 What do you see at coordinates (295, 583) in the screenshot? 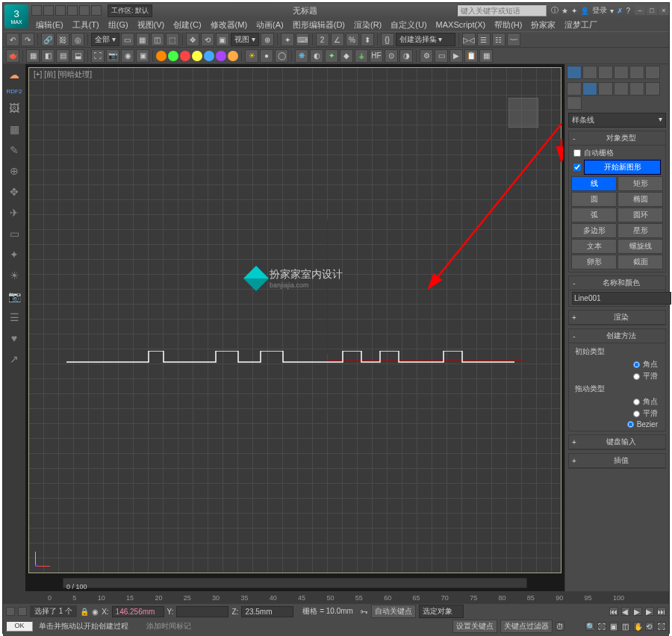
I see `time-slider-track: 0 / 100` at bounding box center [295, 583].